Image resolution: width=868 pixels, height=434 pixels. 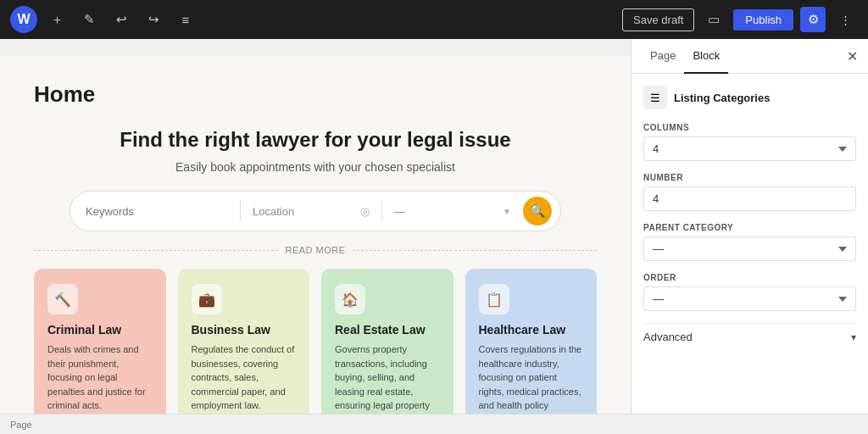 What do you see at coordinates (24, 19) in the screenshot?
I see `wp-logo-icon: W` at bounding box center [24, 19].